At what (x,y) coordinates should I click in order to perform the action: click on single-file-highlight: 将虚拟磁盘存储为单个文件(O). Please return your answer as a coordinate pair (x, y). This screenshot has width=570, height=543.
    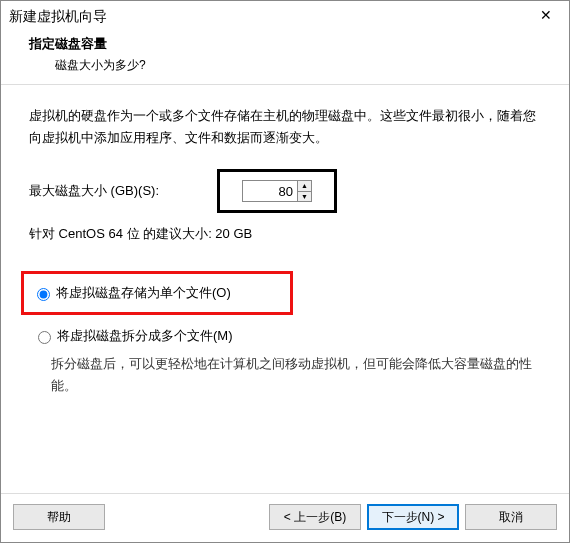
    Looking at the image, I should click on (157, 293).